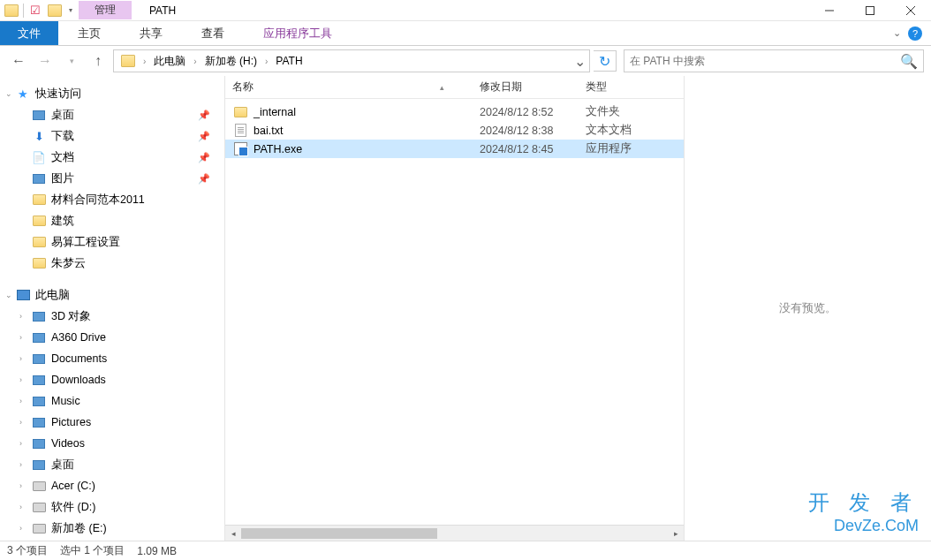  What do you see at coordinates (605, 61) in the screenshot?
I see `refresh-button: ↻` at bounding box center [605, 61].